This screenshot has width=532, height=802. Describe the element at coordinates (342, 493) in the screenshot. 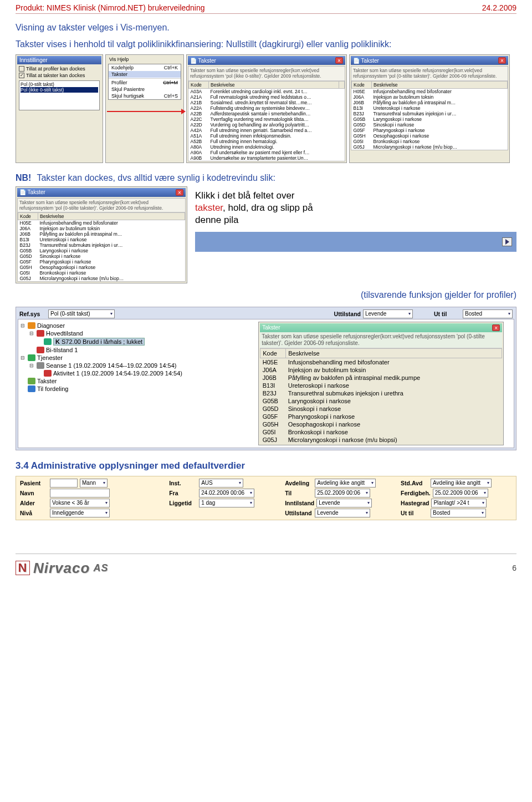

I see `til-input: 25.02.2009 00:06▾` at that location.